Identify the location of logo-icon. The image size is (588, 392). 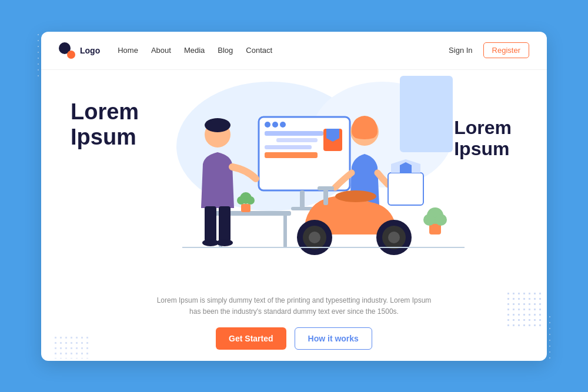
(67, 51).